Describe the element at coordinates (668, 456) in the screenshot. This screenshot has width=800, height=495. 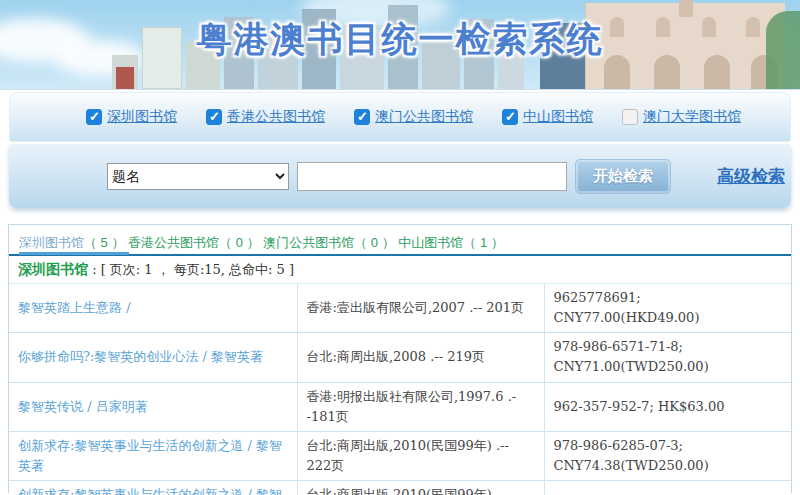
I see `isbn-price-cell: 978-986-6285-07-3; CNY74.38(TWD250.00)` at that location.